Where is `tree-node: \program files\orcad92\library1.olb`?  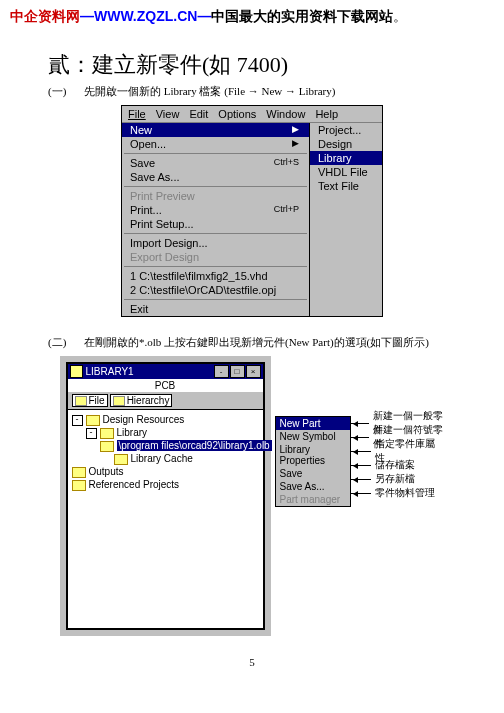
tree-node: \program files\orcad92\library1.olb is located at coordinates (166, 446).